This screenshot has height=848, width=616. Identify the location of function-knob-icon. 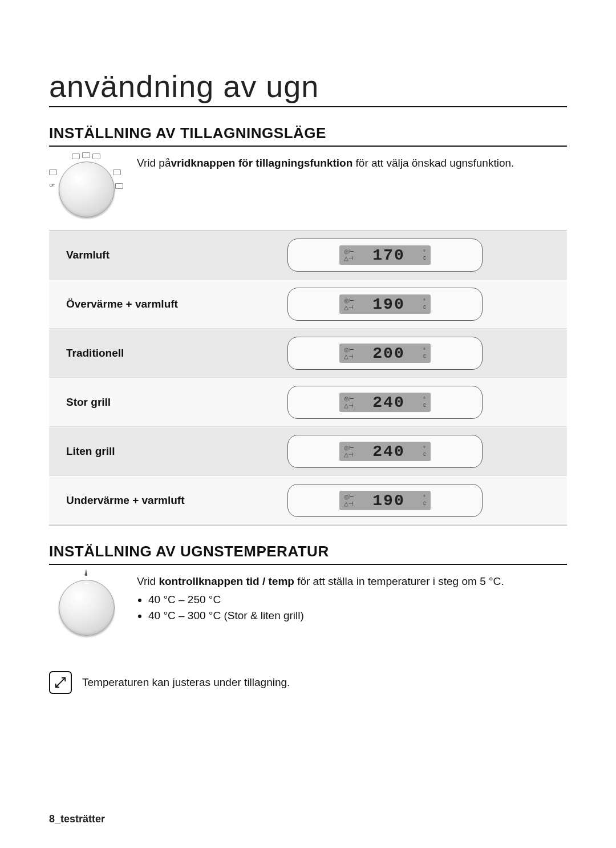
(87, 189).